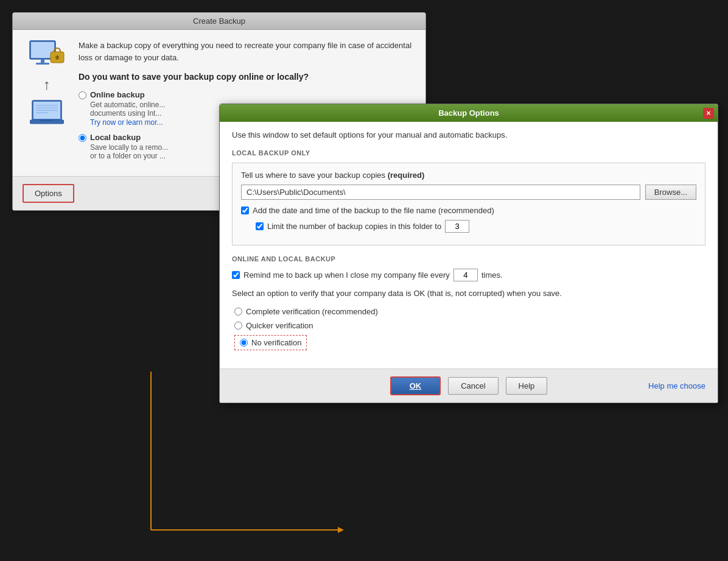 This screenshot has height=561, width=728. What do you see at coordinates (469, 386) in the screenshot?
I see `backup-options-footer: OK Cancel Help Help me choose` at bounding box center [469, 386].